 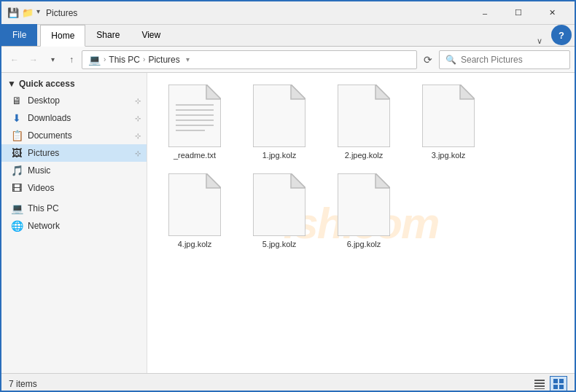 What do you see at coordinates (74, 101) in the screenshot?
I see `sidebar-item-desktop: 🖥 Desktop ⊹` at bounding box center [74, 101].